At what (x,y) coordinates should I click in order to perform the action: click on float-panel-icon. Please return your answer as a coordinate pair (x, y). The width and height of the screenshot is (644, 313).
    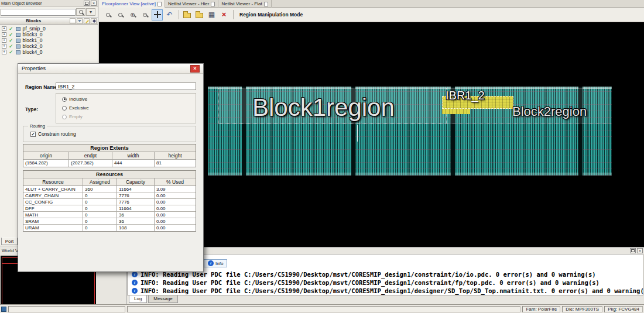
    Looking at the image, I should click on (87, 4).